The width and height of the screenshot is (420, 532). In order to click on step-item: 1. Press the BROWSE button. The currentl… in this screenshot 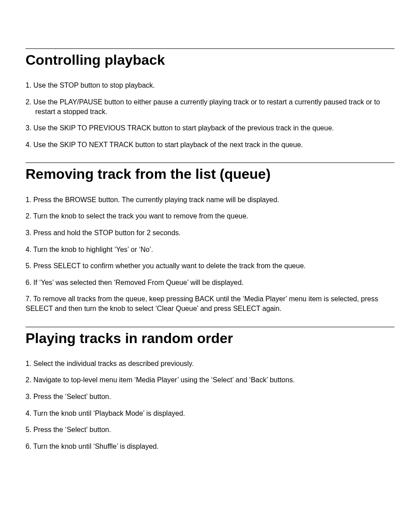, I will do `click(210, 200)`.